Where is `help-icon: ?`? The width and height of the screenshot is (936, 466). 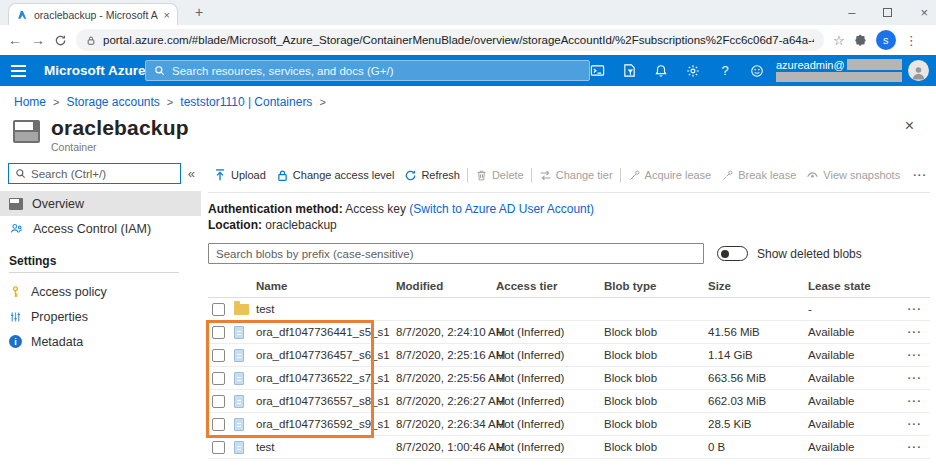 help-icon: ? is located at coordinates (725, 70).